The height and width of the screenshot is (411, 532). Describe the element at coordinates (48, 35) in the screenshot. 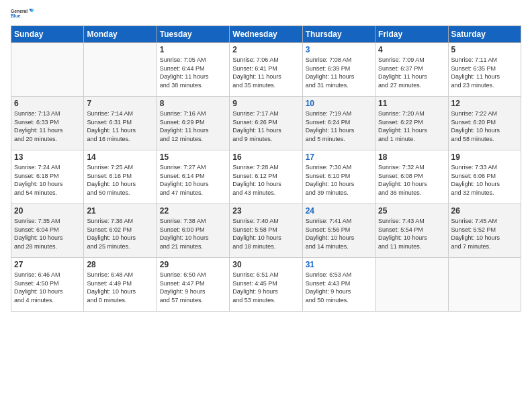

I see `day-header-sunday: Sunday` at that location.